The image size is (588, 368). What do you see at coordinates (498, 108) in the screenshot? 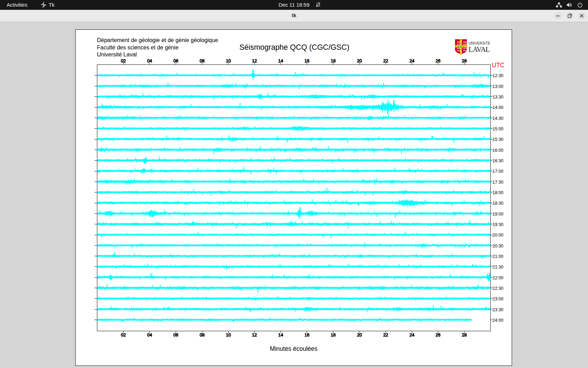
I see `svg-text: 14:00` at bounding box center [498, 108].